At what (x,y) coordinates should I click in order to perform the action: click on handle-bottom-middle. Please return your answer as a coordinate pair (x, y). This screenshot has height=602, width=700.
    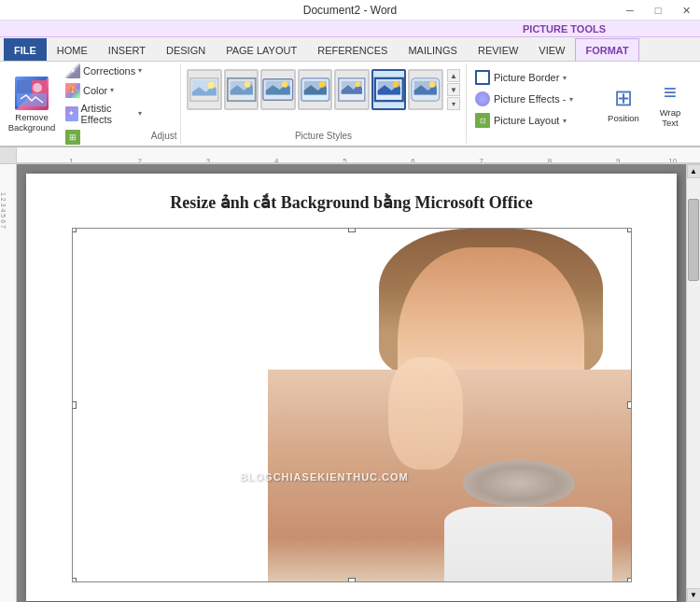
    Looking at the image, I should click on (352, 581).